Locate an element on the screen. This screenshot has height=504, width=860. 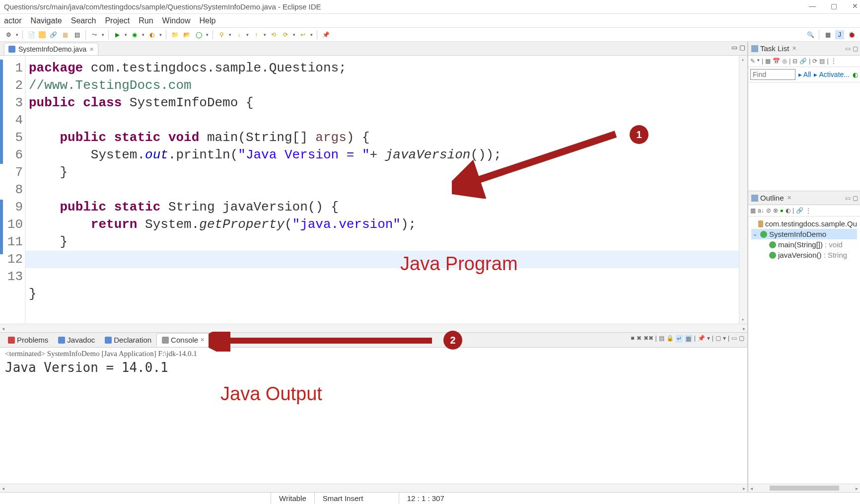
outline-tree: com.testingdocs.sample.Qu ⌄SystemInfoDem… is located at coordinates (804, 239).